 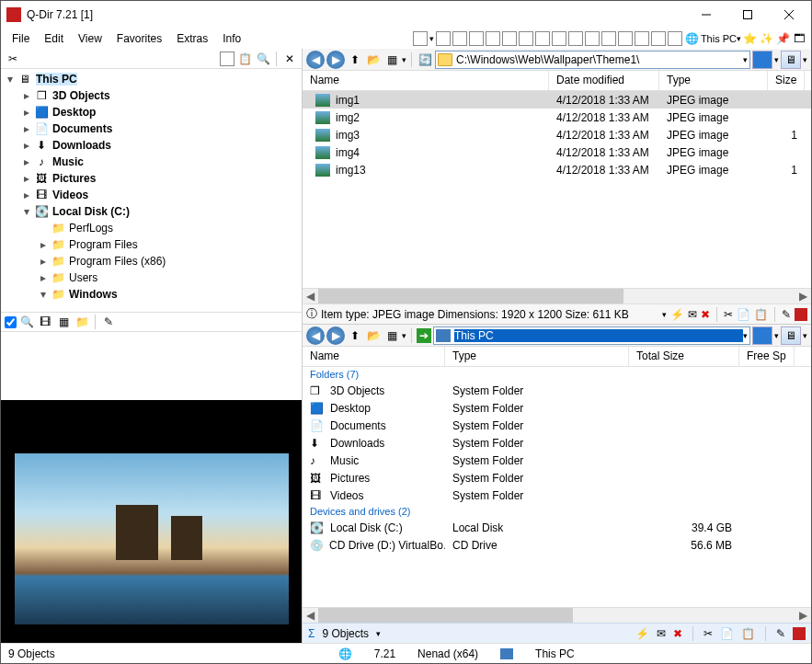 What do you see at coordinates (63, 322) in the screenshot?
I see `grid-icon: ▦` at bounding box center [63, 322].